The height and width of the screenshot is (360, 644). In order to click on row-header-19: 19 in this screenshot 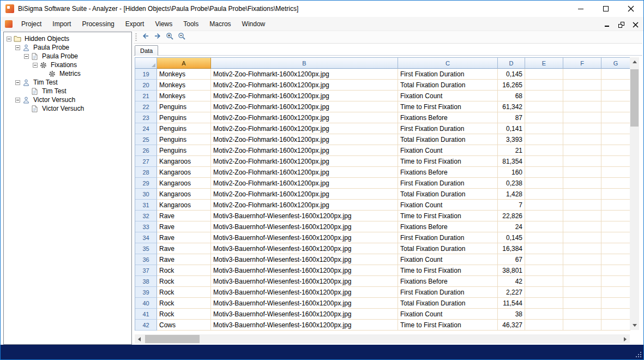, I will do `click(146, 74)`.